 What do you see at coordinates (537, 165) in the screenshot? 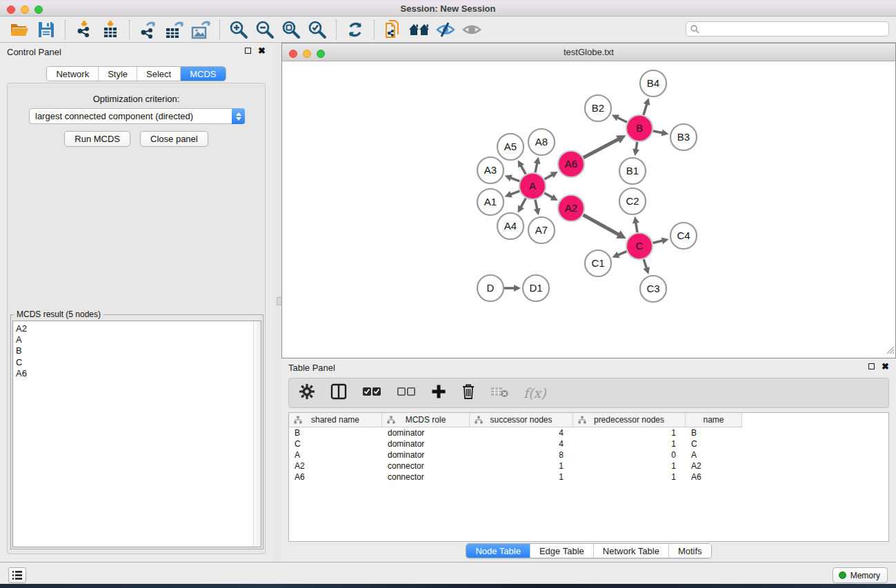
I see `graph-edge-A-A8` at bounding box center [537, 165].